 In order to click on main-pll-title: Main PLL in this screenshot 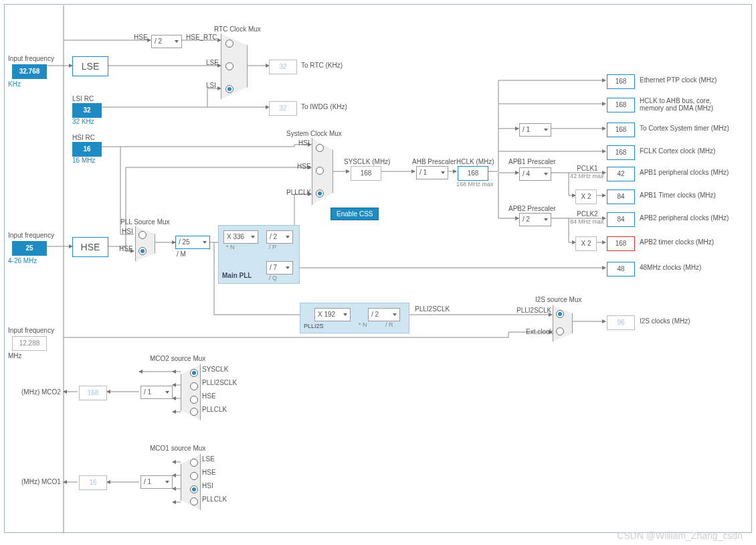, I will do `click(237, 276)`.